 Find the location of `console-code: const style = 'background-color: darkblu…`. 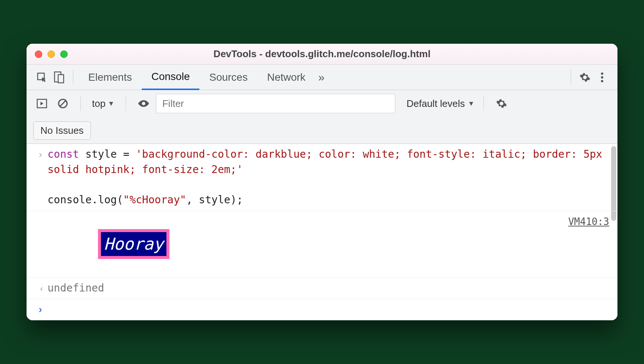

console-code: const style = 'background-color: darkblu… is located at coordinates (329, 177).